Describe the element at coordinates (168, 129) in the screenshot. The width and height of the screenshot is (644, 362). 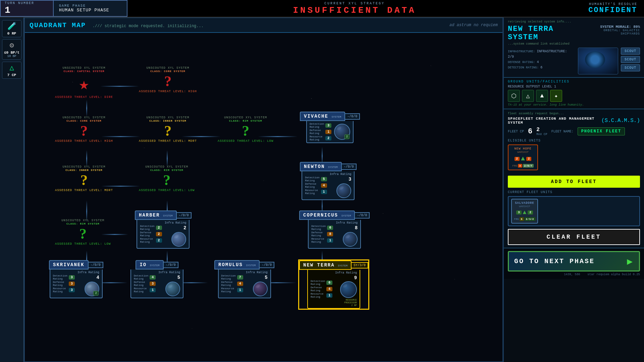
I see `unscouted-sys-4: UNSCOUTED XYL SYSTEM CLASS: INNER SYSTEM…` at that location.